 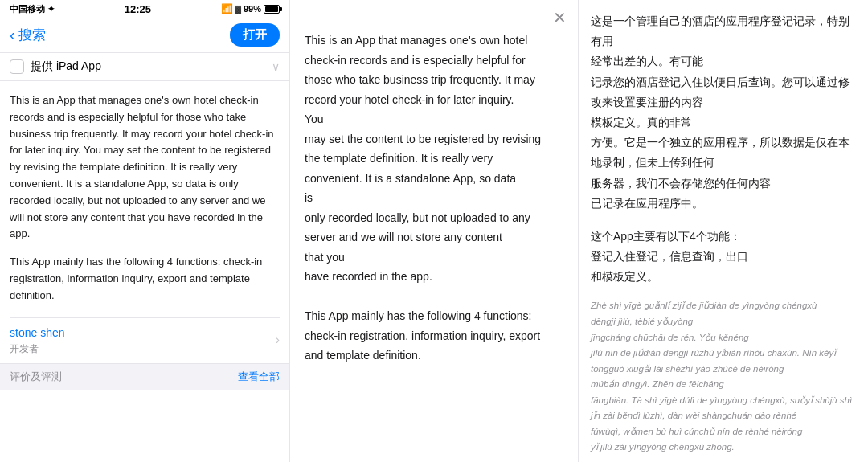 What do you see at coordinates (32, 10) in the screenshot?
I see `carrier-label: 中国移动 ✦` at bounding box center [32, 10].